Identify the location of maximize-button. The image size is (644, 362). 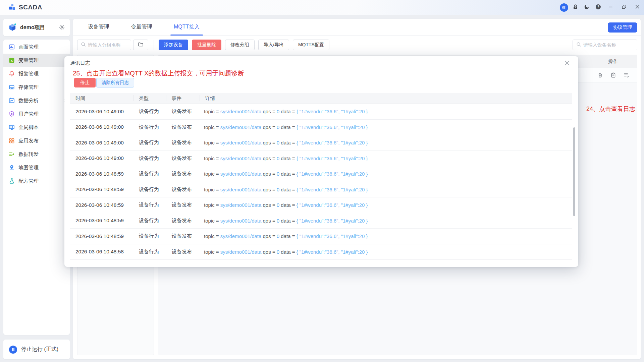
(624, 7).